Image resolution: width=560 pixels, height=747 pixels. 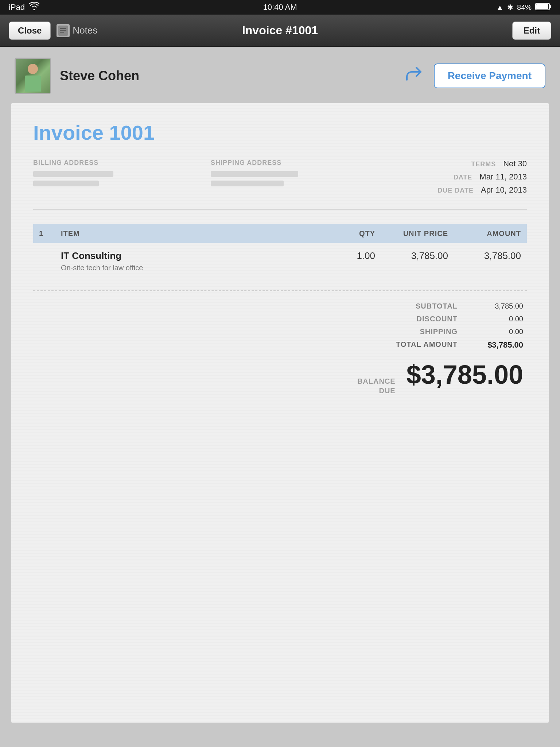 I want to click on status-bar-right: ▲ ✱ 84%, so click(x=524, y=7).